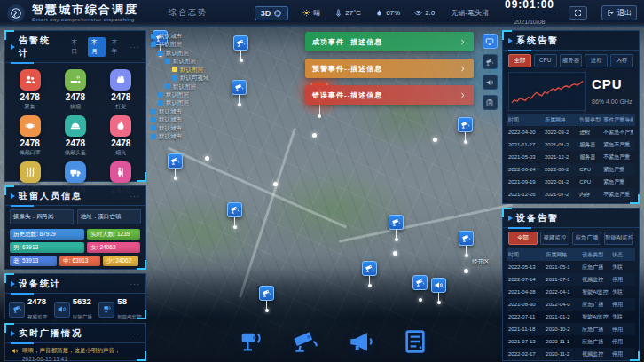 The width and height of the screenshot is (644, 362). What do you see at coordinates (529, 21) in the screenshot?
I see `date-value: 2021/10/08` at bounding box center [529, 21].